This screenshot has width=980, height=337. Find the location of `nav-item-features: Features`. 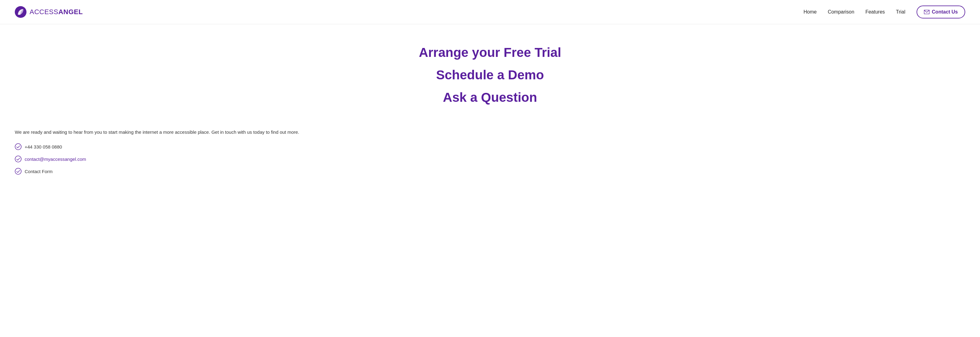

nav-item-features: Features is located at coordinates (875, 12).